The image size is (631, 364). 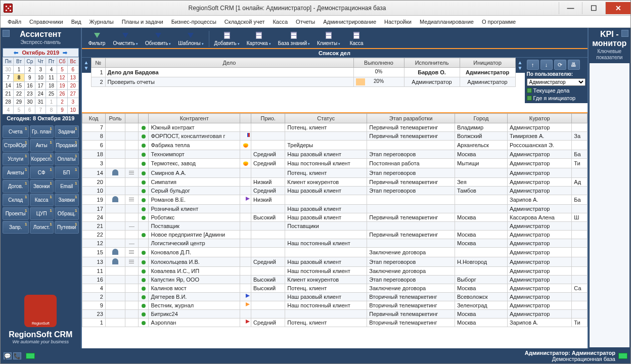 I want to click on cal-day: 14, so click(x=8, y=86).